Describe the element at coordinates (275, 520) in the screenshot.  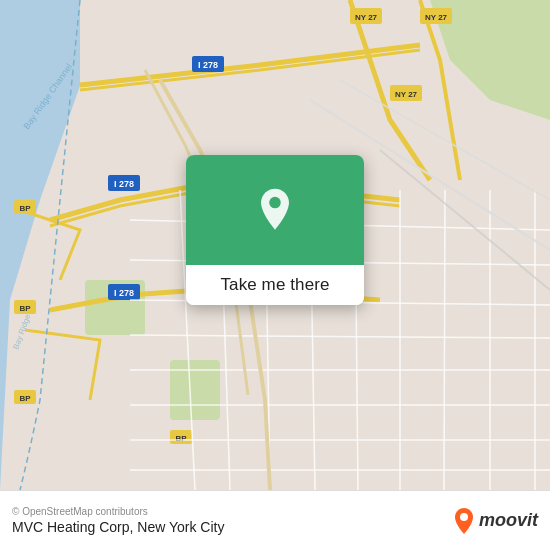
I see `bottom-bar: © OpenStreetMap contributors MVC Heating…` at that location.